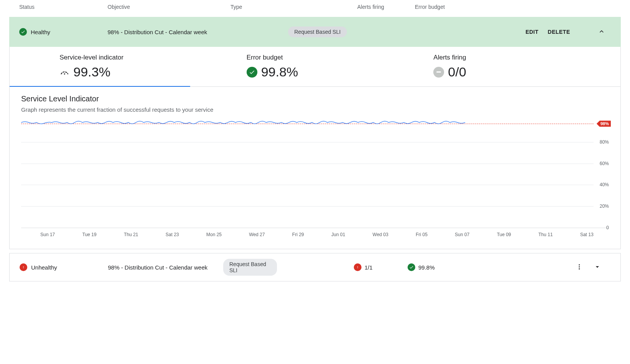 The height and width of the screenshot is (364, 630). Describe the element at coordinates (527, 58) in the screenshot. I see `metric-af-label: Alerts firing` at that location.